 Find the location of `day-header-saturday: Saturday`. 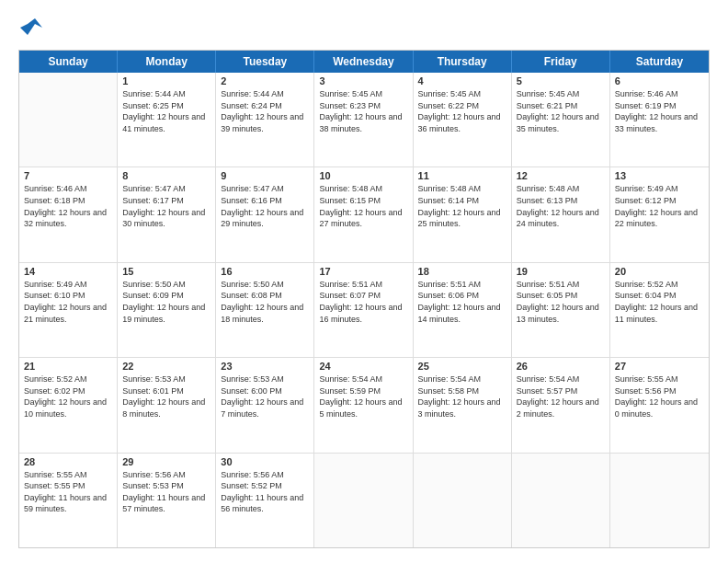

day-header-saturday: Saturday is located at coordinates (660, 62).